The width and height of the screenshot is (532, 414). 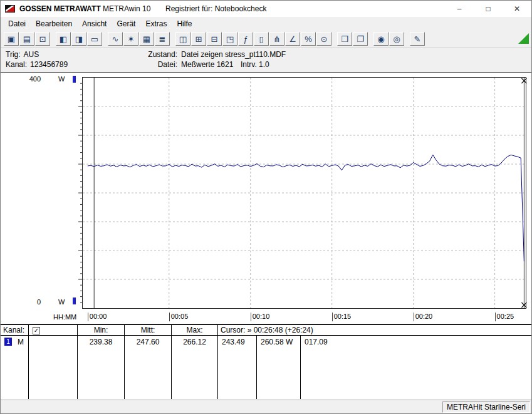 I want to click on trigger-status: Trig:AUS, so click(x=23, y=54).